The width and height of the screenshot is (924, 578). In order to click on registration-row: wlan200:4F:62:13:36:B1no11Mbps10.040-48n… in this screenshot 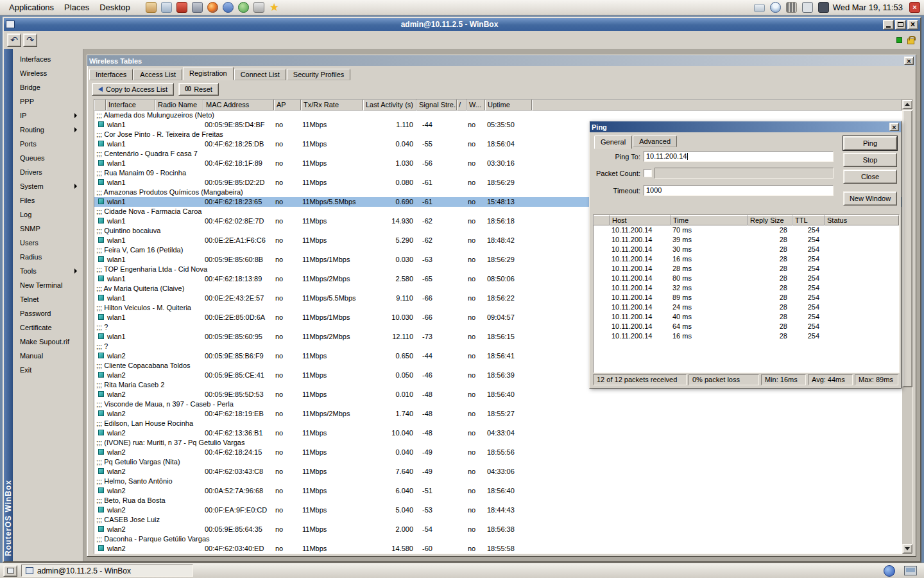, I will do `click(498, 433)`.